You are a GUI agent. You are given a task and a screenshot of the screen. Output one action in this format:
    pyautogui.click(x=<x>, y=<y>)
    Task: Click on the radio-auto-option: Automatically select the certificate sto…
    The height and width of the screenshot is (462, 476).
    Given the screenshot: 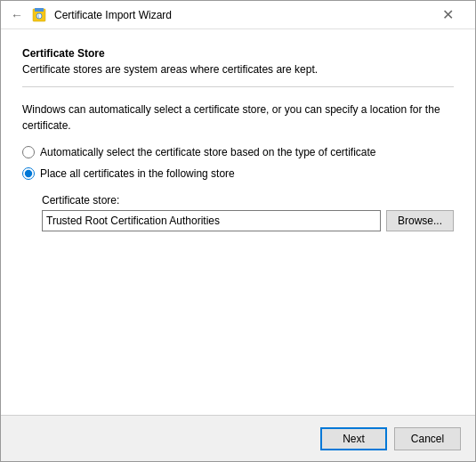 What is the action you would take?
    pyautogui.click(x=238, y=152)
    